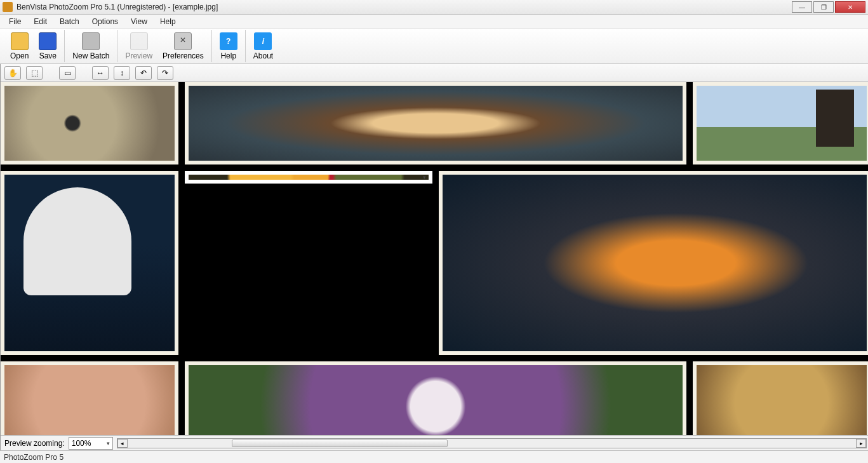 The height and width of the screenshot is (463, 868). Describe the element at coordinates (340, 443) in the screenshot. I see `scroll-thumb` at that location.